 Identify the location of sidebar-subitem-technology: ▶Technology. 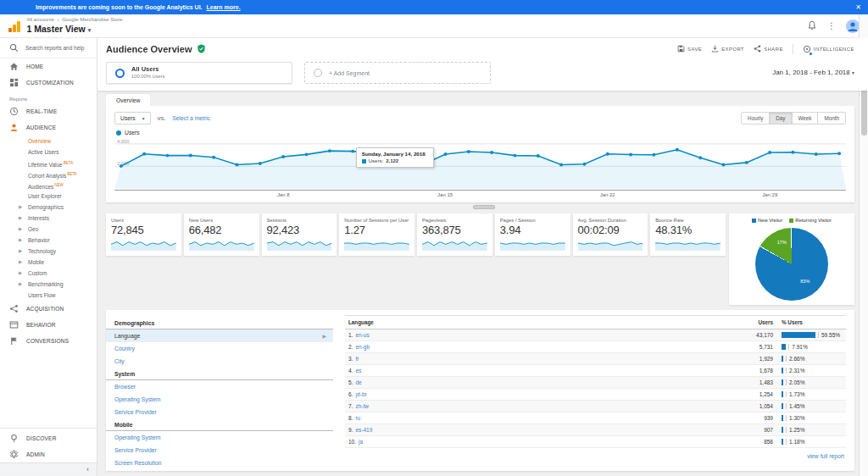
(48, 251).